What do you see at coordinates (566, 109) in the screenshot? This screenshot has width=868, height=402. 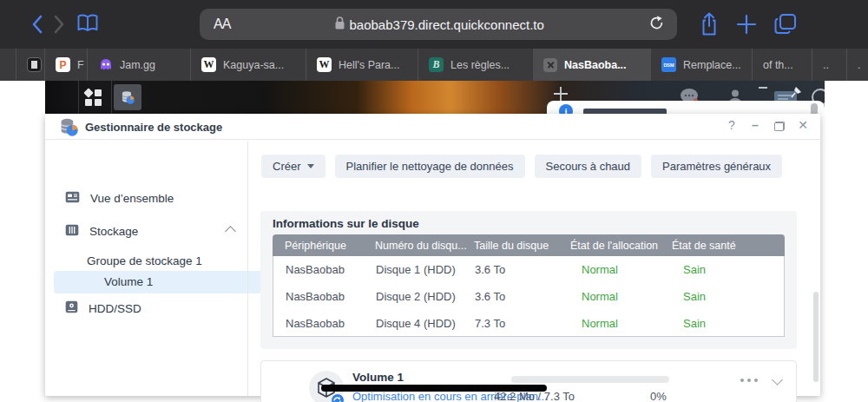 I see `info-icon: i` at bounding box center [566, 109].